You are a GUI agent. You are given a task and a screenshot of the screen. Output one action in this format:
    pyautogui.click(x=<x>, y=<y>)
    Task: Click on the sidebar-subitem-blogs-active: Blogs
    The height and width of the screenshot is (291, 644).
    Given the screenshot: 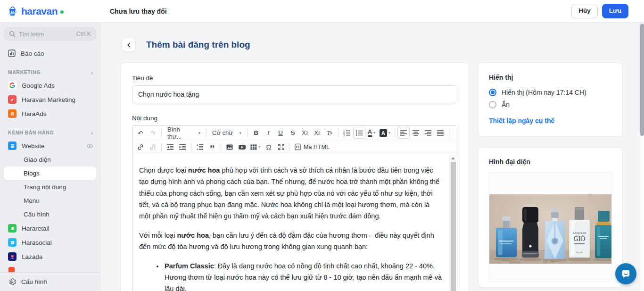 What is the action you would take?
    pyautogui.click(x=50, y=174)
    